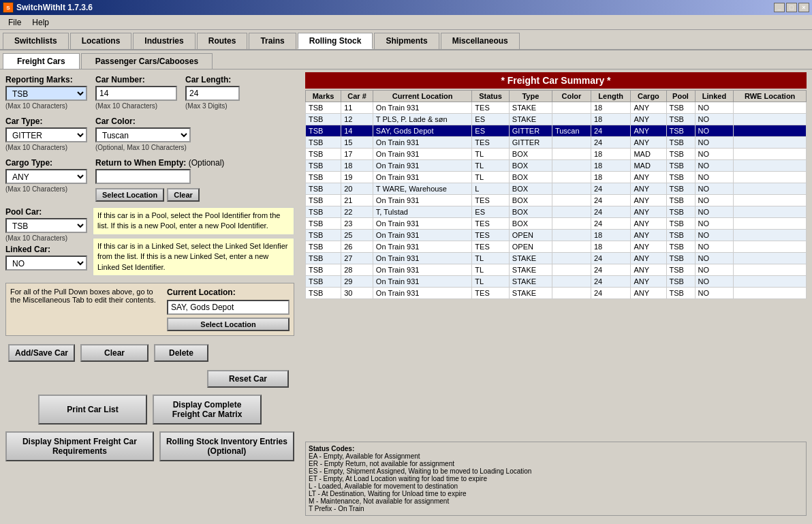 Image resolution: width=812 pixels, height=524 pixels. What do you see at coordinates (46, 249) in the screenshot?
I see `linked-car-label: Linked Car:` at bounding box center [46, 249].